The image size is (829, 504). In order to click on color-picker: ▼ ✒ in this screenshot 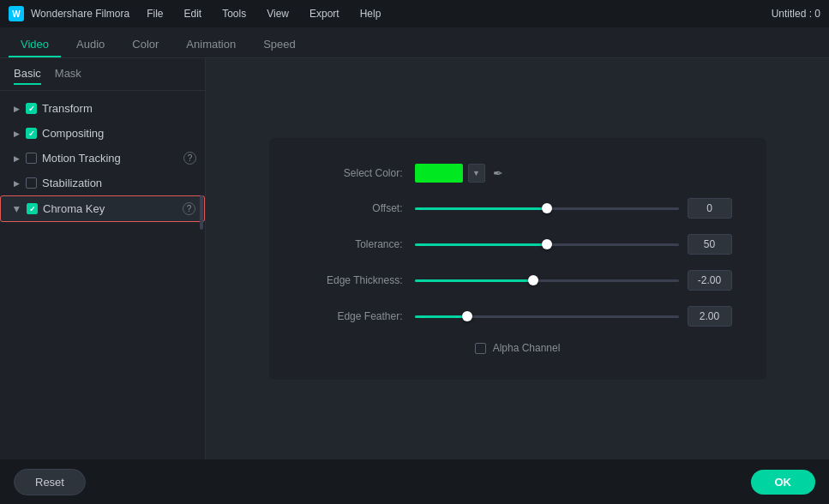, I will do `click(460, 173)`.